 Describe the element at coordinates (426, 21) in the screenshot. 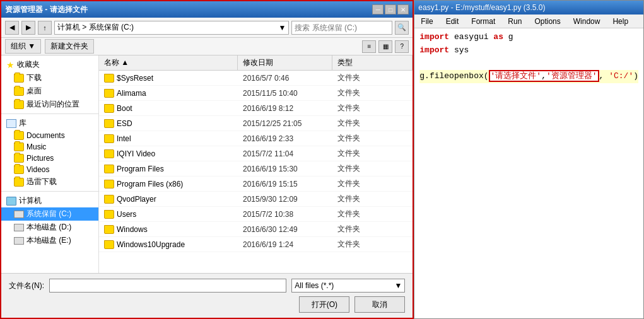

I see `menu-item-file: File` at that location.